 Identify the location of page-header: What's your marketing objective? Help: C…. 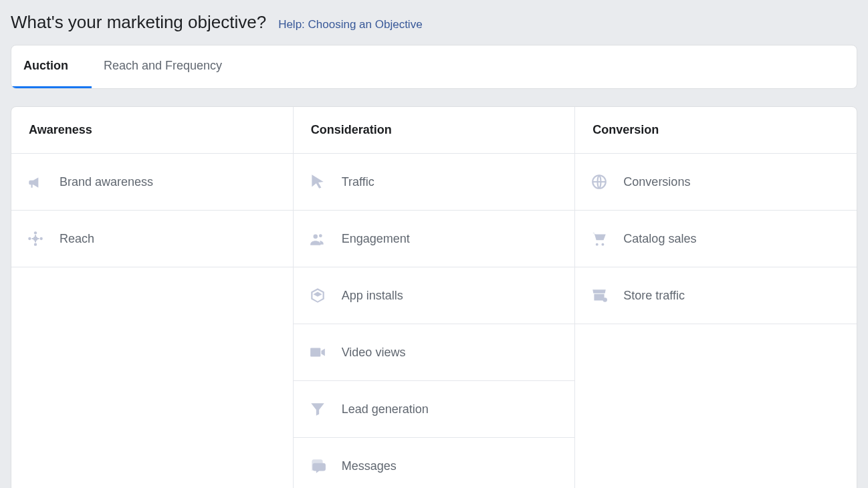
(434, 27).